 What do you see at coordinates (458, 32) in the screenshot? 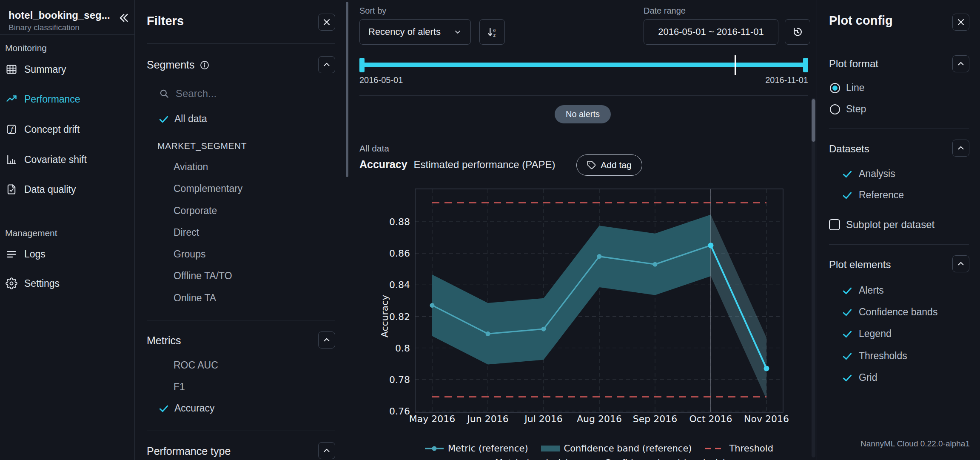
I see `chevron-down-icon` at bounding box center [458, 32].